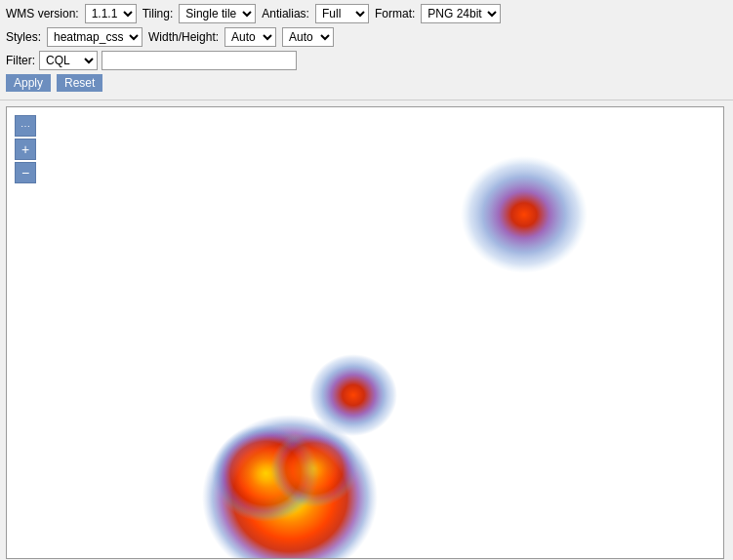  I want to click on antialias-label: Antialias:, so click(285, 14).